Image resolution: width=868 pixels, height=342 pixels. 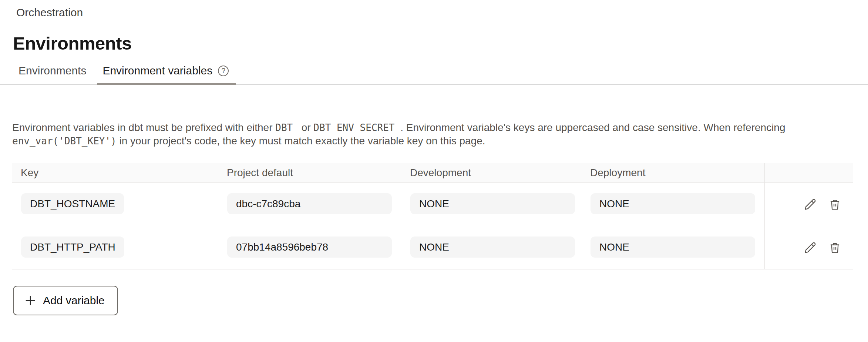 What do you see at coordinates (310, 173) in the screenshot?
I see `column-header-project-default: Project default` at bounding box center [310, 173].